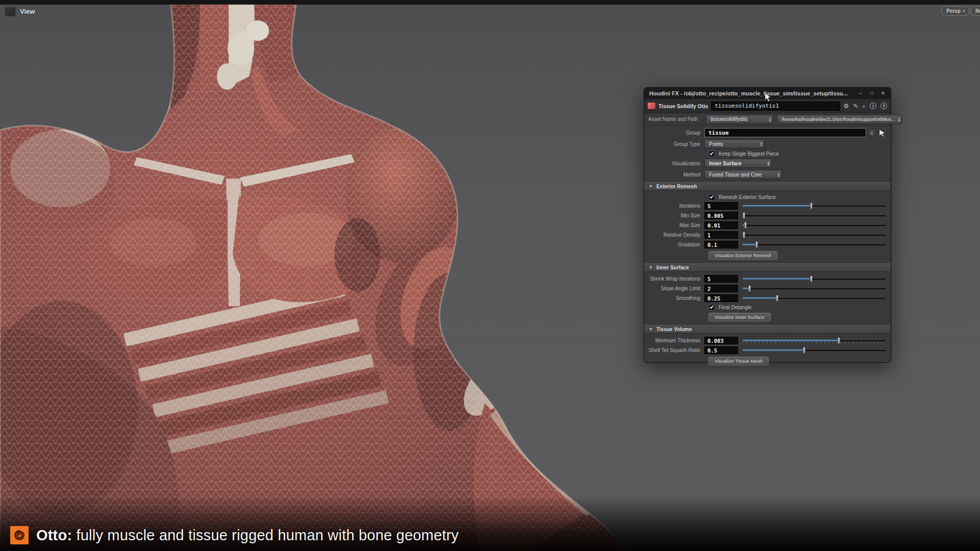 The width and height of the screenshot is (980, 551). I want to click on visualization-row: Visualization Inner Surface ▴▾, so click(768, 163).